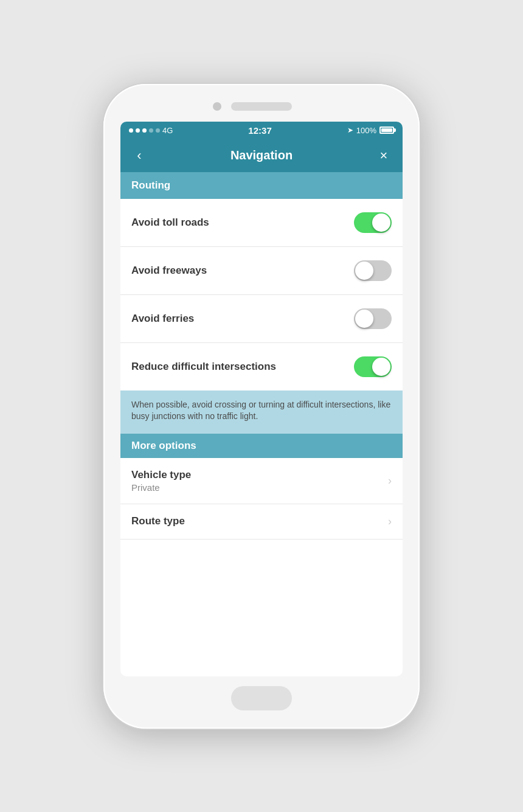 Image resolution: width=523 pixels, height=812 pixels. I want to click on routing-section-header: Routing, so click(262, 186).